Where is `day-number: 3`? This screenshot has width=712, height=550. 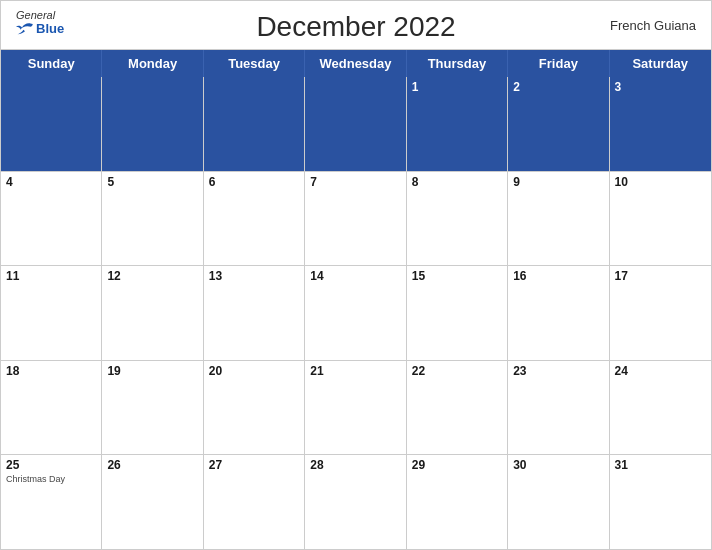
day-number: 3 is located at coordinates (660, 87).